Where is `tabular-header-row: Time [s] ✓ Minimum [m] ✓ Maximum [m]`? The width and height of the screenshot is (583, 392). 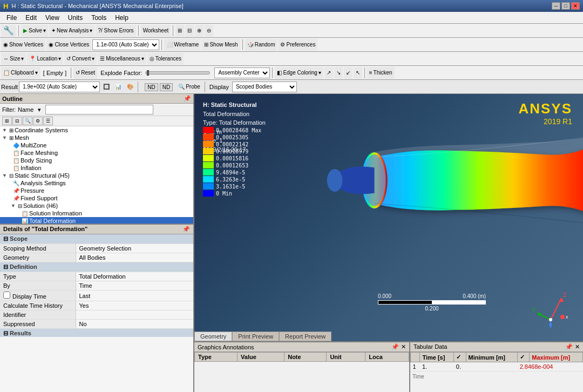 tabular-header-row: Time [s] ✓ Minimum [m] ✓ Maximum [m] is located at coordinates (497, 357).